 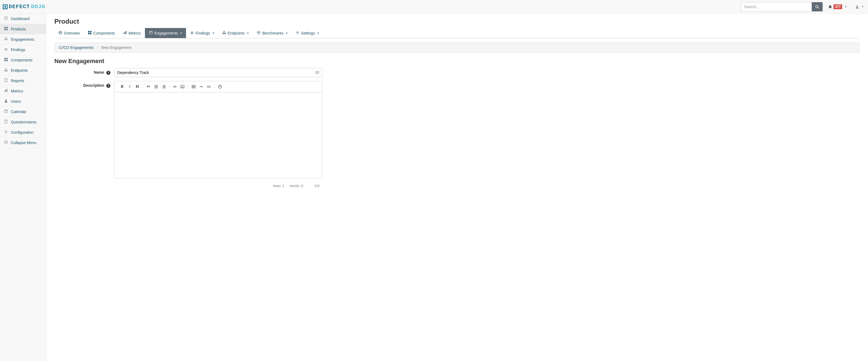 I want to click on sidebar-item-configuration: Configuration, so click(x=23, y=132).